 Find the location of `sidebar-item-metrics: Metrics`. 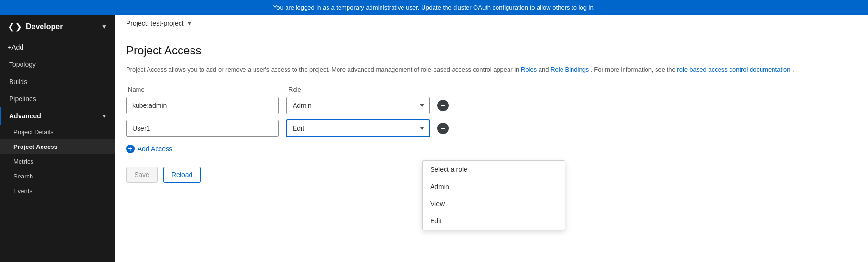

sidebar-item-metrics: Metrics is located at coordinates (57, 161).